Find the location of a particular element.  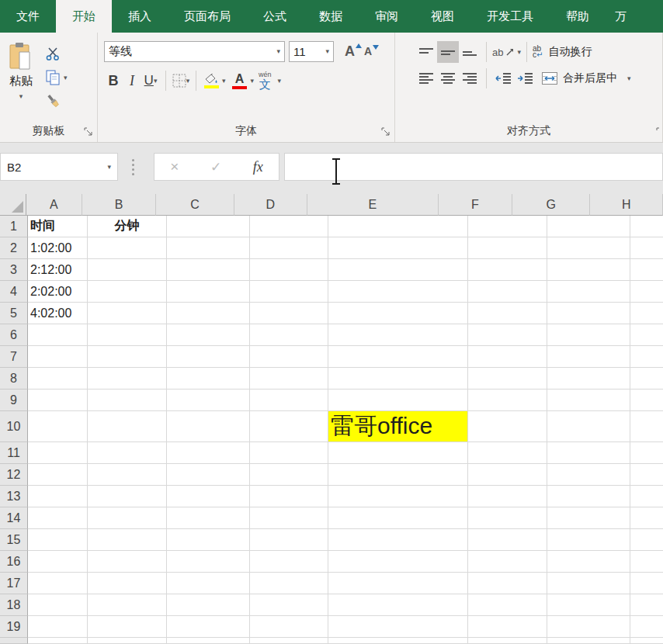

format-painter-button is located at coordinates (56, 102).